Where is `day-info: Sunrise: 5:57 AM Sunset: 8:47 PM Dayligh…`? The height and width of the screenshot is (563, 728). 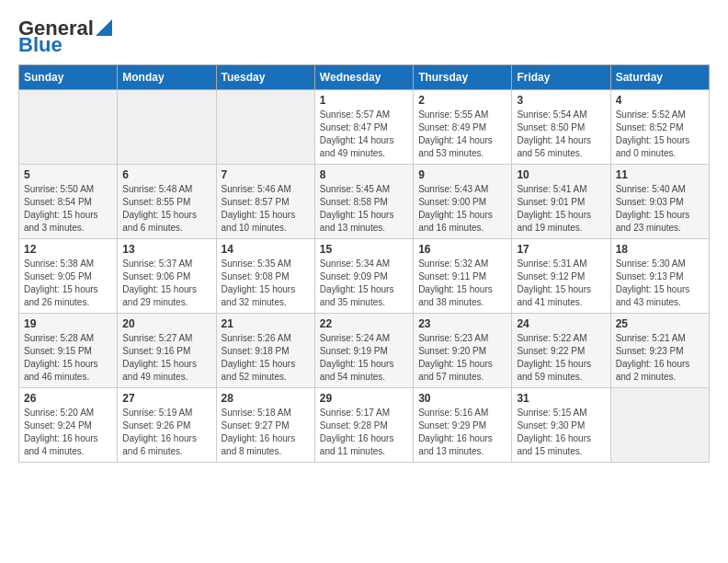 day-info: Sunrise: 5:57 AM Sunset: 8:47 PM Dayligh… is located at coordinates (364, 134).